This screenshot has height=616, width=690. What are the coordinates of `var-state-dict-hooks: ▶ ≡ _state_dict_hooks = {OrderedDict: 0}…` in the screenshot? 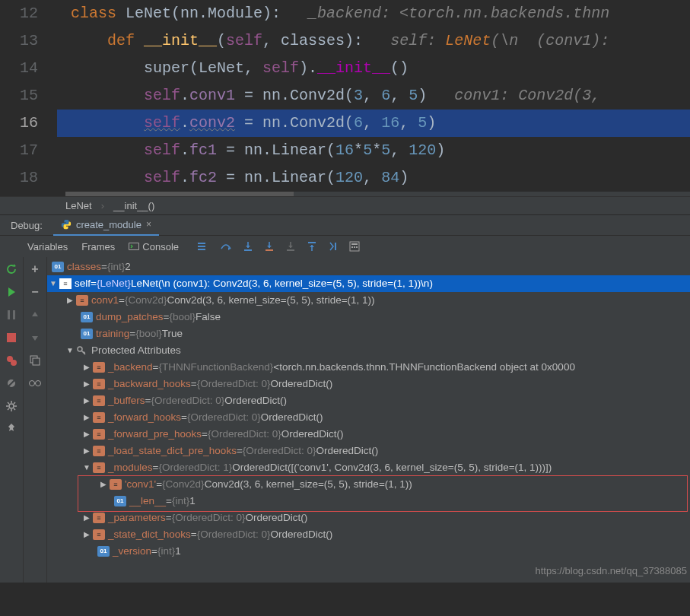 It's located at (368, 535).